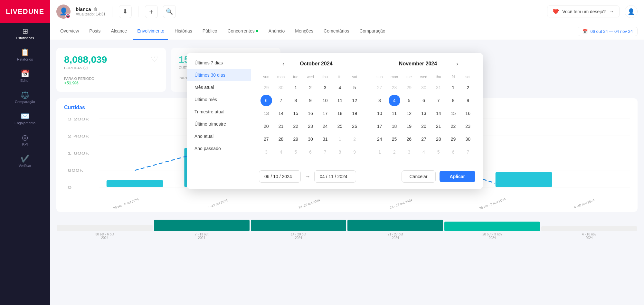  I want to click on sidebar-item-estatisticas: ⊞ Estatísticas, so click(25, 34).